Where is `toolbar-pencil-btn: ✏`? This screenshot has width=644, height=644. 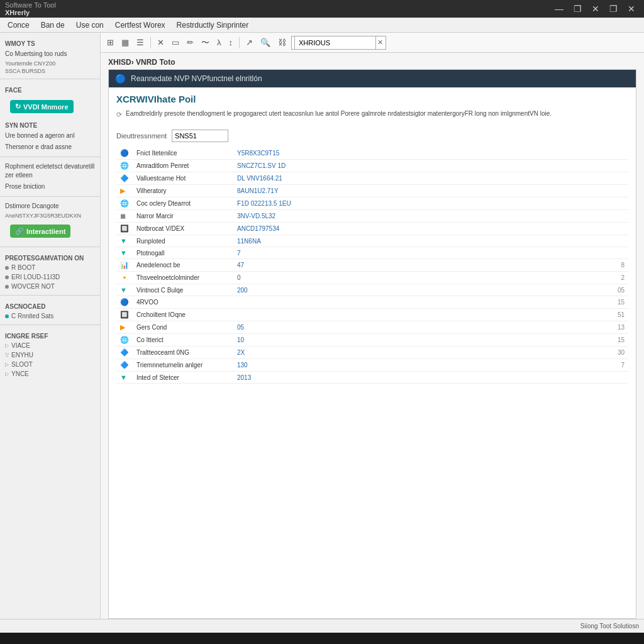
toolbar-pencil-btn: ✏ is located at coordinates (190, 43).